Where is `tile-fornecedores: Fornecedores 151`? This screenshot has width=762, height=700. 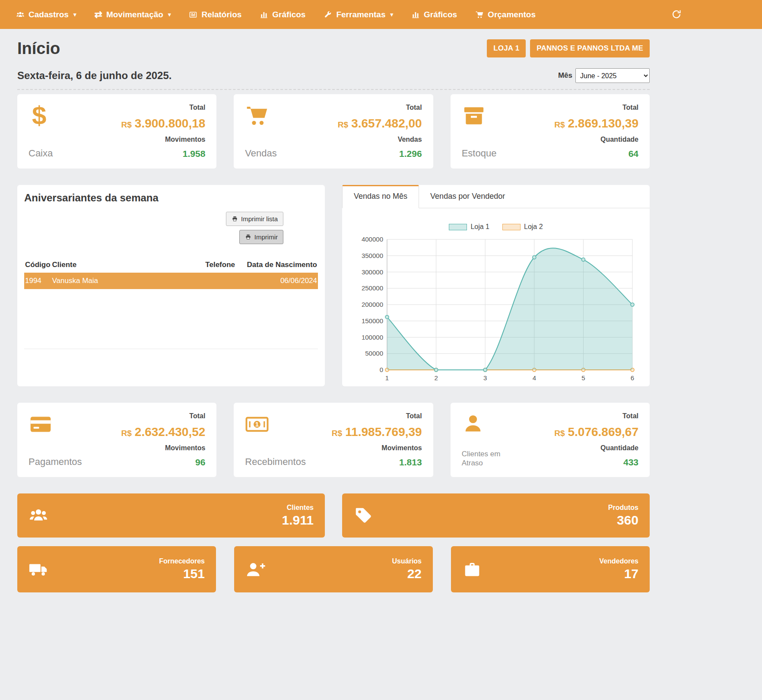 tile-fornecedores: Fornecedores 151 is located at coordinates (117, 570).